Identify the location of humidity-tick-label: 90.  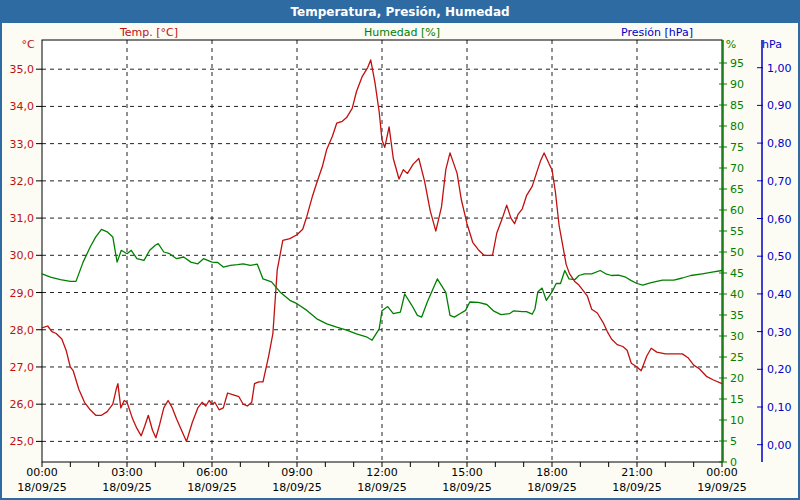
(737, 84).